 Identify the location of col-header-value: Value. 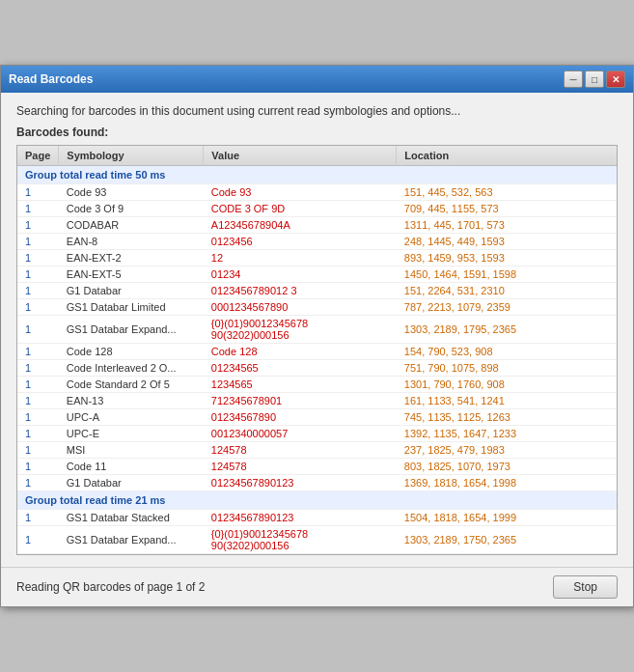
(300, 156).